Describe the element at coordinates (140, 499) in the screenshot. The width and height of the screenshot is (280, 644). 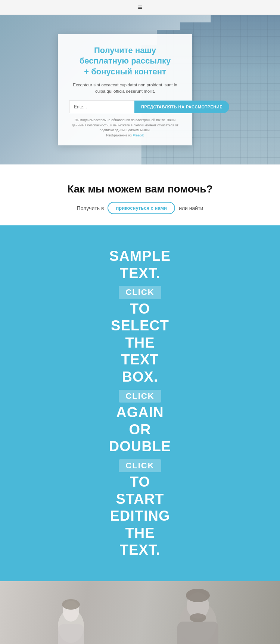
I see `sample-line-12: START` at that location.